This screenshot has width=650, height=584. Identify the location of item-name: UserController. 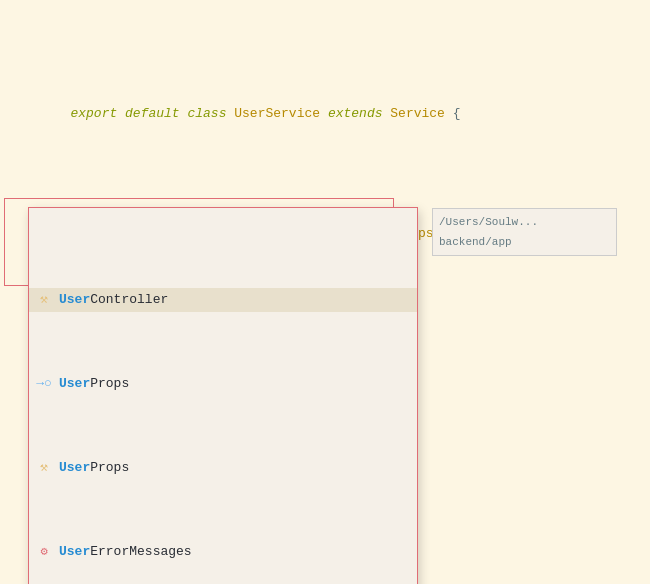
(234, 300).